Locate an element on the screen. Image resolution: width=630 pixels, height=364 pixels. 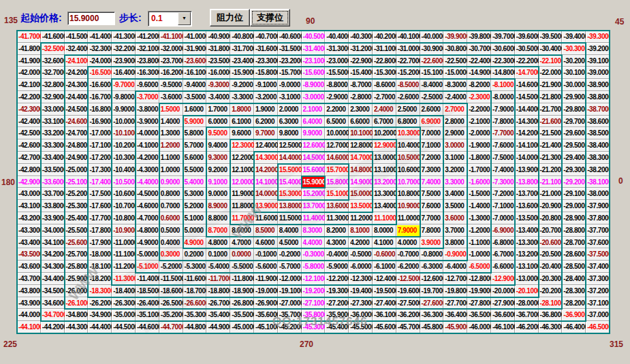
price-cell: 0.2000 is located at coordinates (195, 254).